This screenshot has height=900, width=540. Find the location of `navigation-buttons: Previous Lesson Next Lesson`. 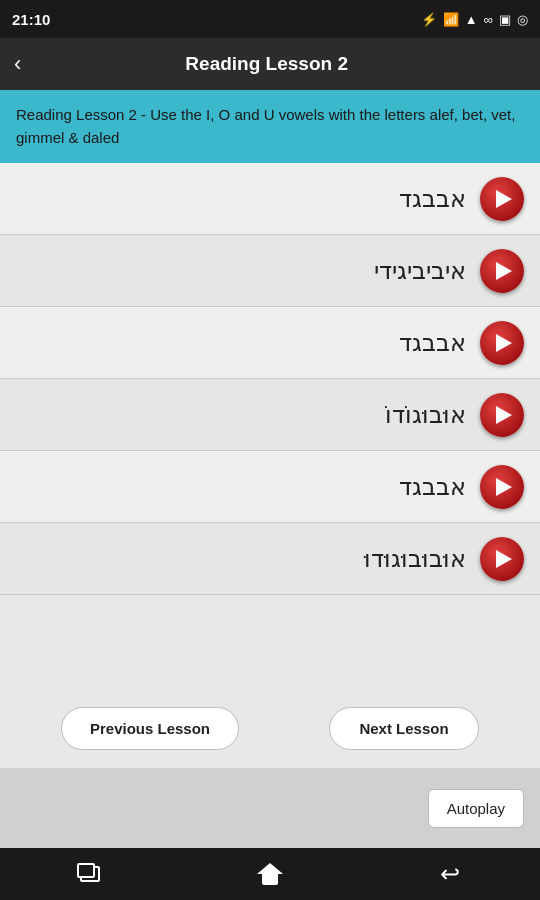

navigation-buttons: Previous Lesson Next Lesson is located at coordinates (270, 728).